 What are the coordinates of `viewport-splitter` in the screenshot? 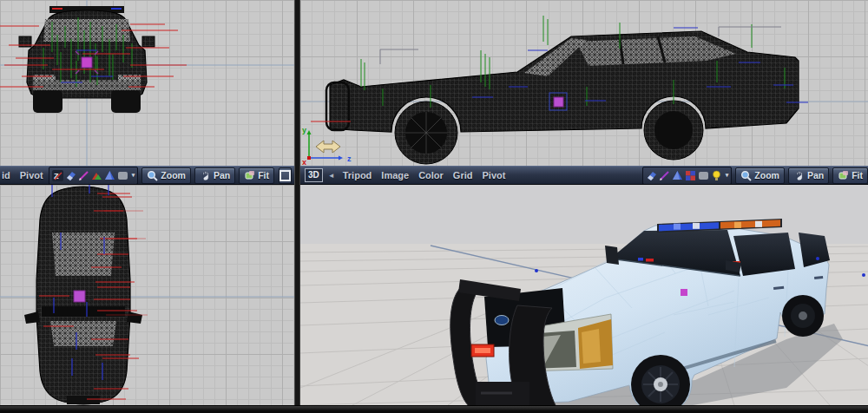 It's located at (297, 203).